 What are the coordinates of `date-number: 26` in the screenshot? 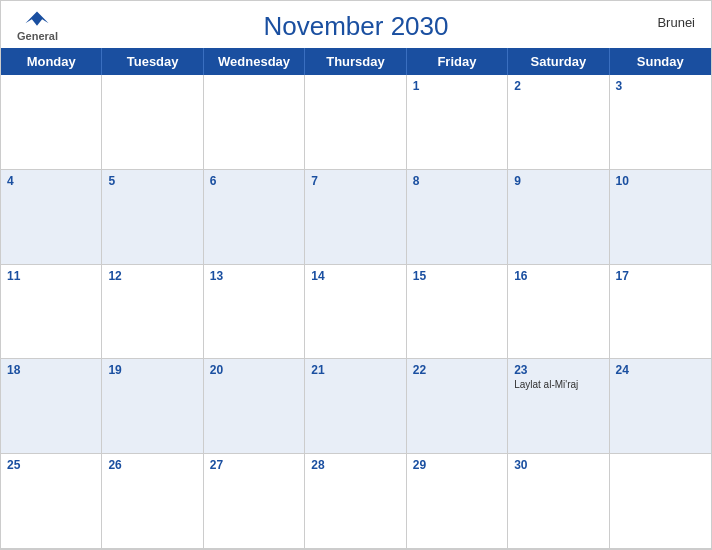 It's located at (152, 465).